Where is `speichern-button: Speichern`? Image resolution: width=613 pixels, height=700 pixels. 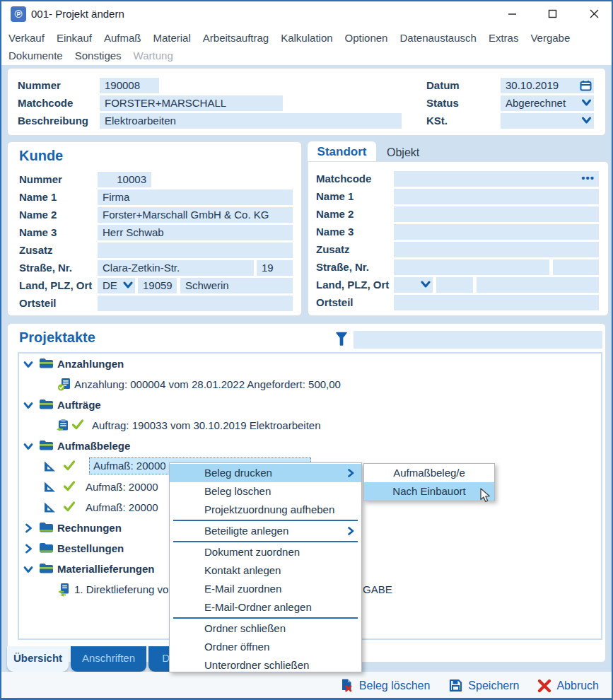
speichern-button: Speichern is located at coordinates (484, 686).